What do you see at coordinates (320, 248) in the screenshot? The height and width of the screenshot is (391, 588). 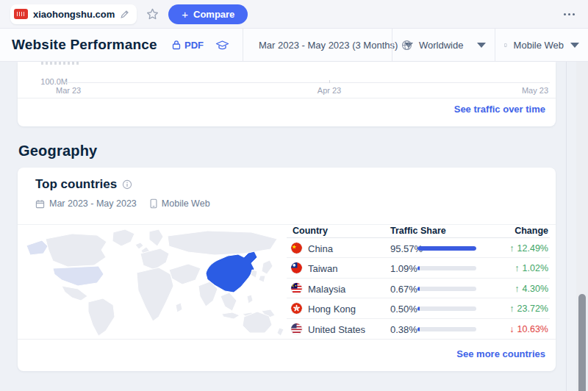 I see `country-name: China` at bounding box center [320, 248].